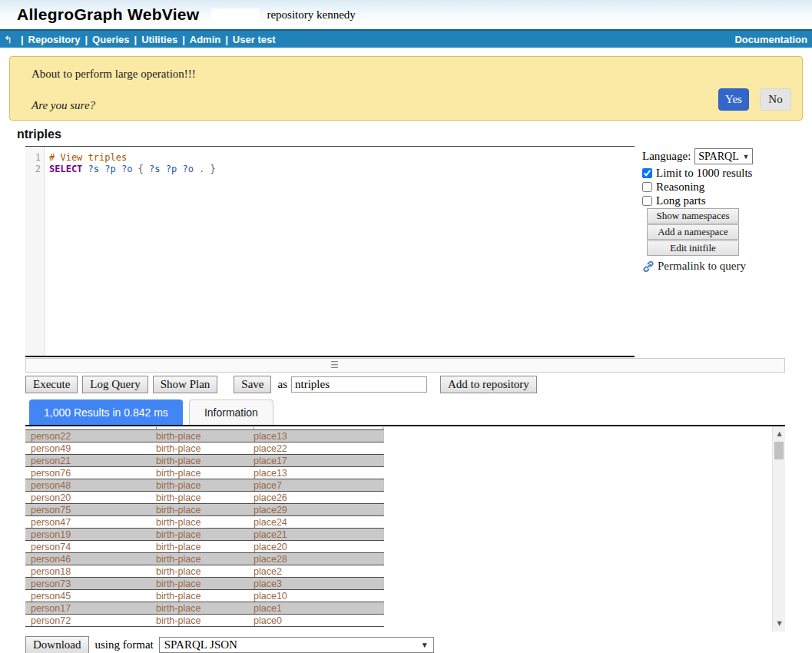 The width and height of the screenshot is (812, 653). What do you see at coordinates (63, 106) in the screenshot?
I see `alert-question: Are you sure?` at bounding box center [63, 106].